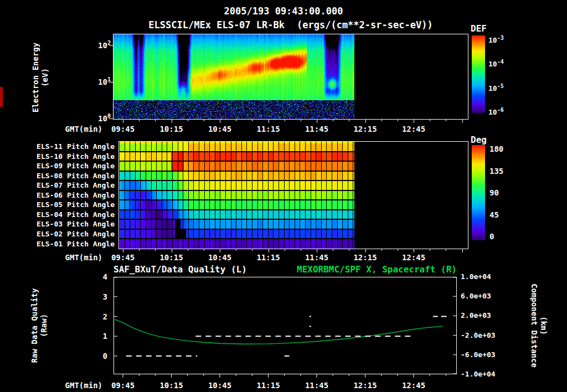 The height and width of the screenshot is (392, 567). I want to click on colorbar-def-tick-label: 10-5, so click(503, 87).